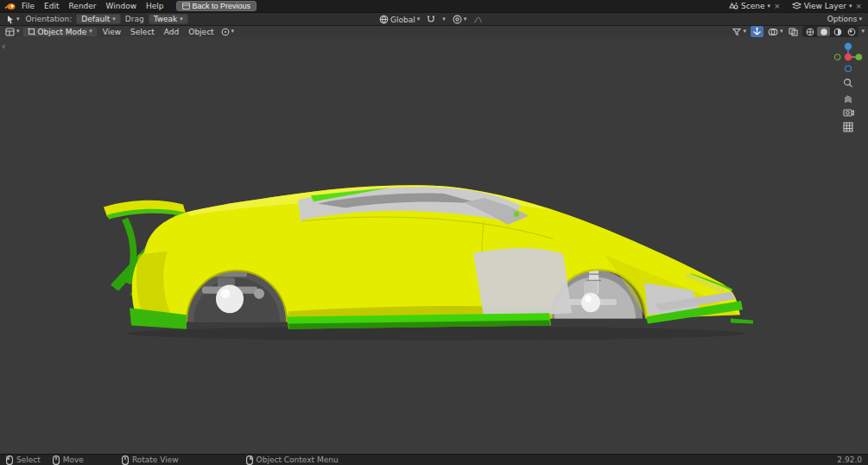 This screenshot has height=465, width=868. I want to click on hand-icon, so click(848, 98).